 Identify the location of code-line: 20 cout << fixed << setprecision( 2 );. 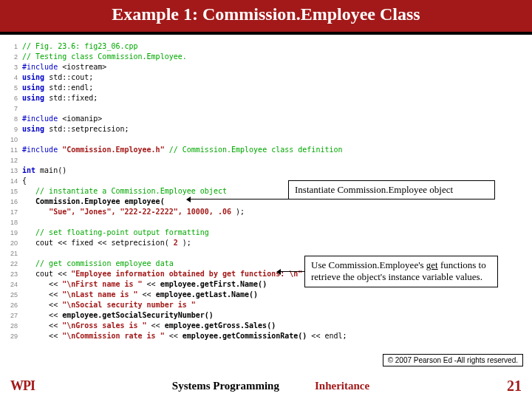
(266, 243).